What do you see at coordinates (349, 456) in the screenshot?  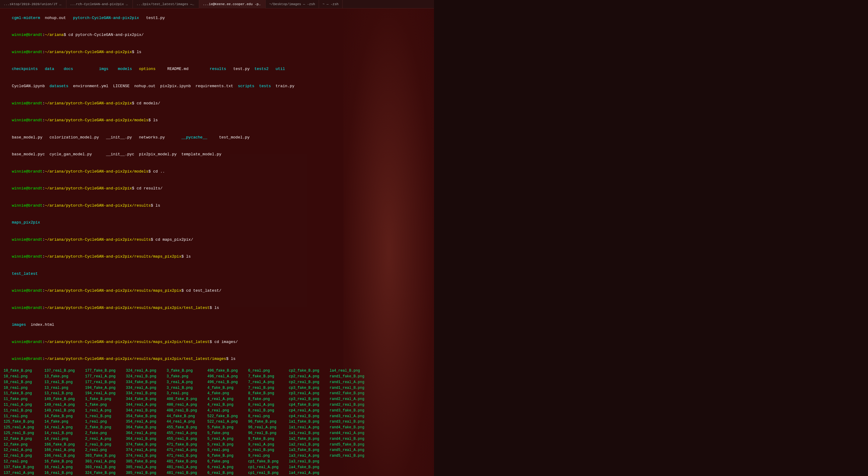 I see `file-item: rand5_real_B.png` at bounding box center [349, 456].